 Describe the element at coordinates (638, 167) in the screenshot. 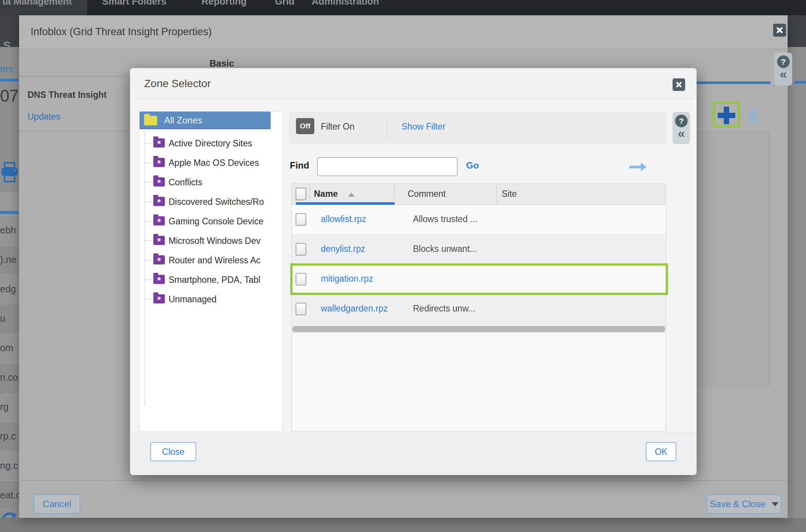

I see `scroll-right-arrow-icon` at that location.